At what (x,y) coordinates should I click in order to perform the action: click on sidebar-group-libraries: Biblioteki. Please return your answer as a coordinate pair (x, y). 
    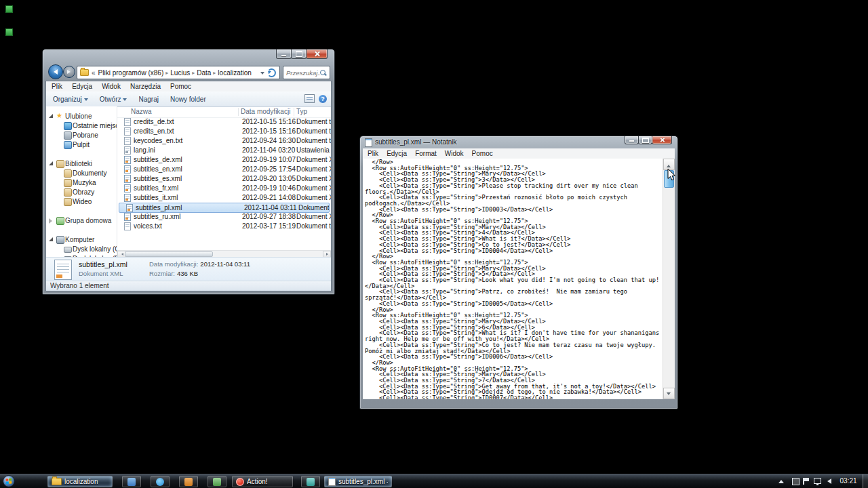
    Looking at the image, I should click on (81, 164).